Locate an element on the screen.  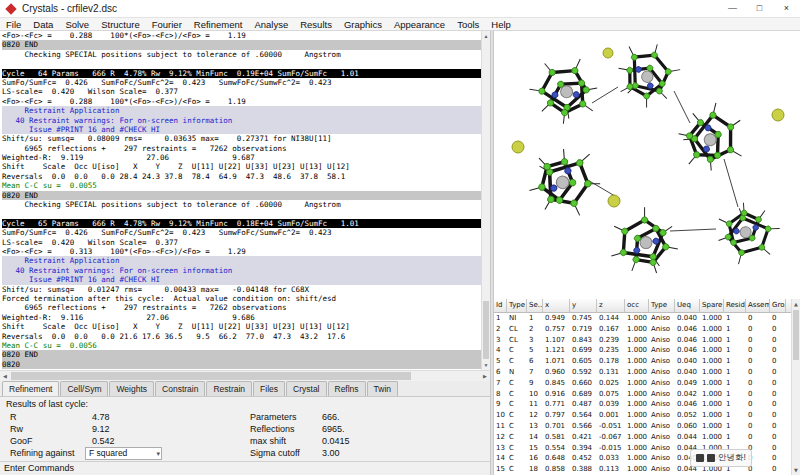
column-header: Resid... is located at coordinates (735, 306).